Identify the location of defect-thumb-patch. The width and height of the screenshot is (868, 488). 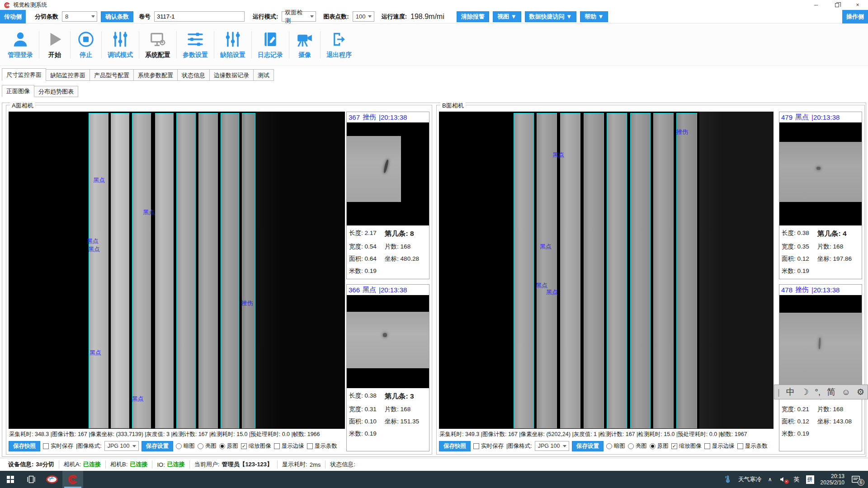
(388, 340).